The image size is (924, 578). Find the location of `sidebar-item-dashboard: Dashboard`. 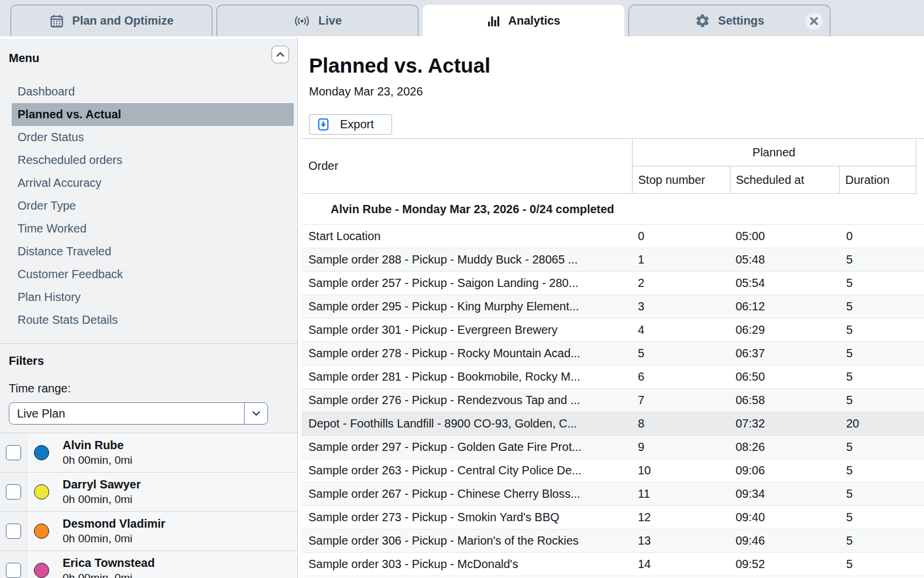

sidebar-item-dashboard: Dashboard is located at coordinates (153, 91).